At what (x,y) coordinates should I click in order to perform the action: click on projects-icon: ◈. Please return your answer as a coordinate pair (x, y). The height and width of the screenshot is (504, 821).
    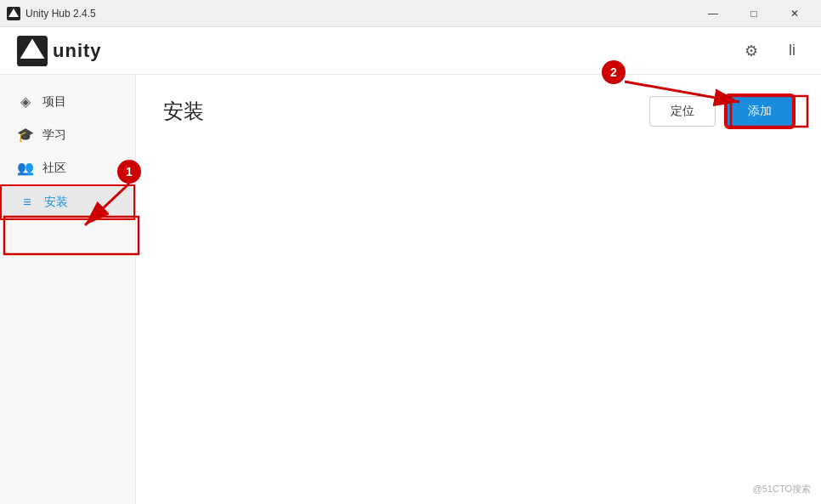
    Looking at the image, I should click on (25, 102).